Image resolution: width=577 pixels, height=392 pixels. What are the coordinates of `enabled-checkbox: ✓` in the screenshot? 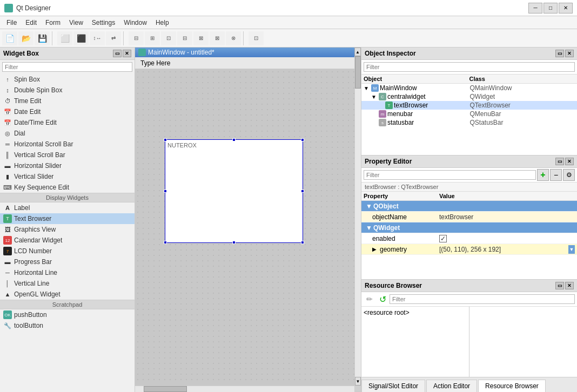 It's located at (443, 239).